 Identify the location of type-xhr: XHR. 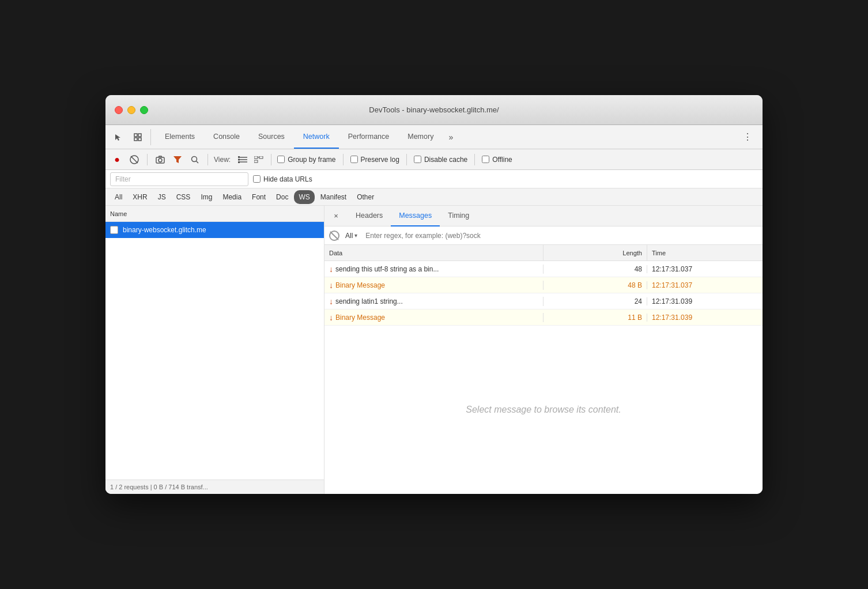
(139, 197).